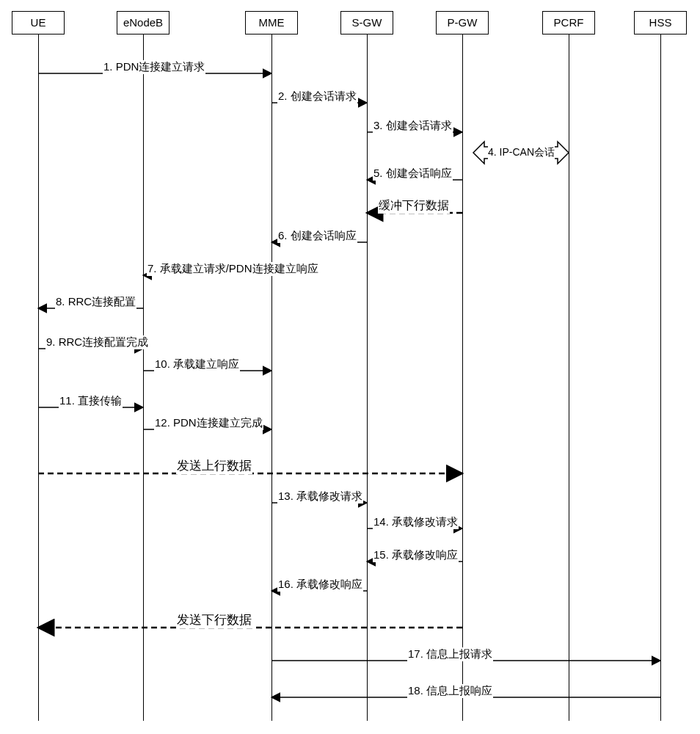  Describe the element at coordinates (451, 655) in the screenshot. I see `label-m17: 17. 信息上报请求` at that location.